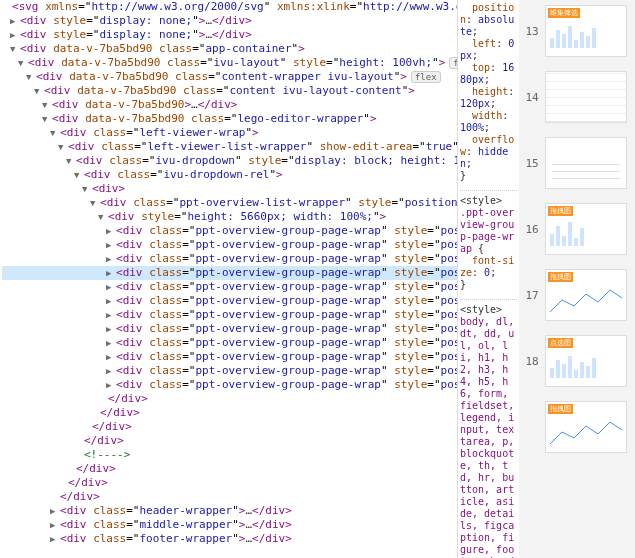 This screenshot has width=635, height=558. I want to click on dom-node: ▼<div class="left-viewer-list-wrapper" s…, so click(230, 147).